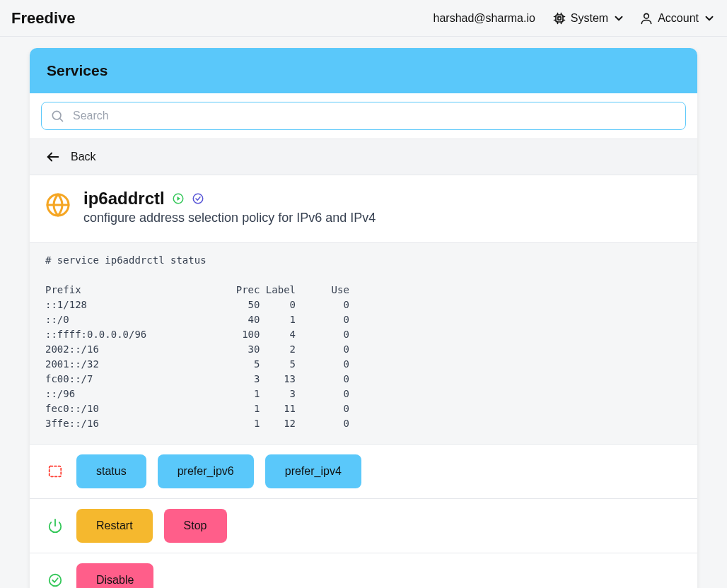  Describe the element at coordinates (178, 199) in the screenshot. I see `play-circle-icon` at that location.